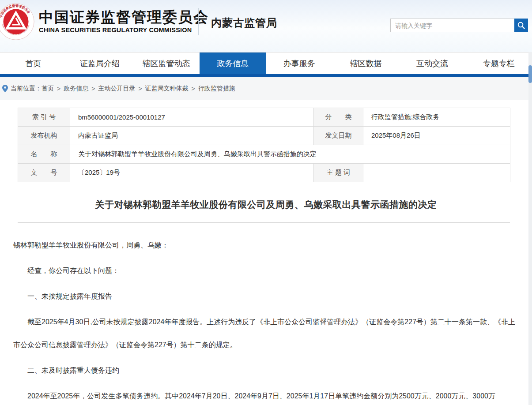  What do you see at coordinates (199, 22) in the screenshot?
I see `header-divider` at bounding box center [199, 22].